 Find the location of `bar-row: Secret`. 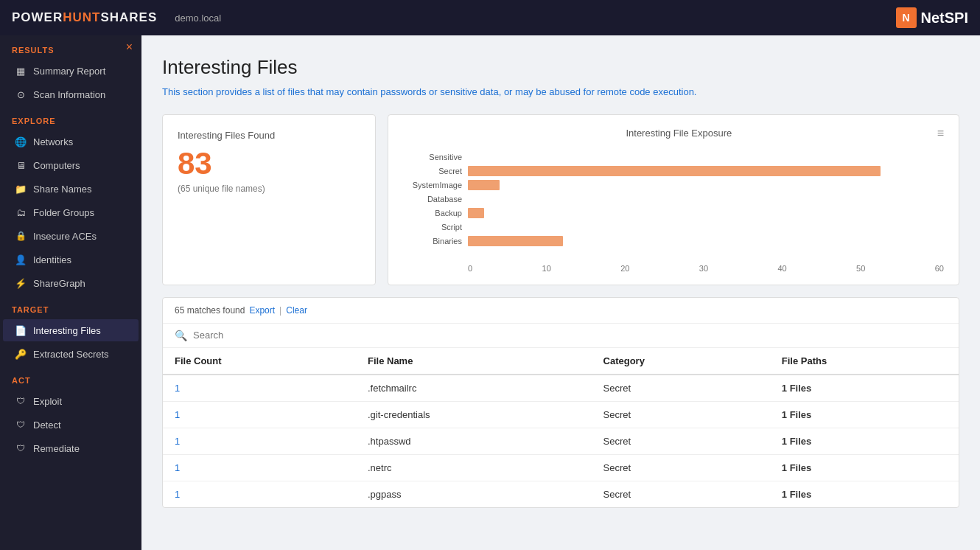

bar-row: Secret is located at coordinates (673, 171).